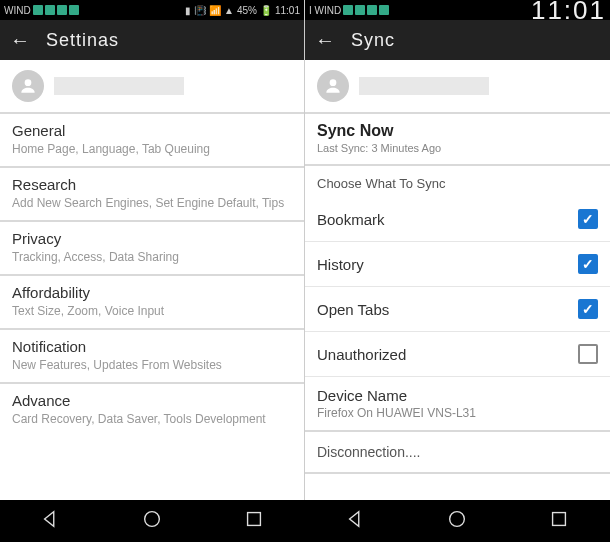  What do you see at coordinates (152, 419) in the screenshot?
I see `section-sub: Card Recovery, Data Saver, Tools Develop…` at bounding box center [152, 419].